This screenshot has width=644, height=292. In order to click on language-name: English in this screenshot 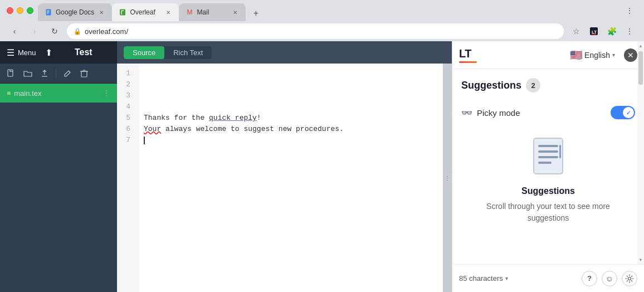, I will do `click(597, 55)`.